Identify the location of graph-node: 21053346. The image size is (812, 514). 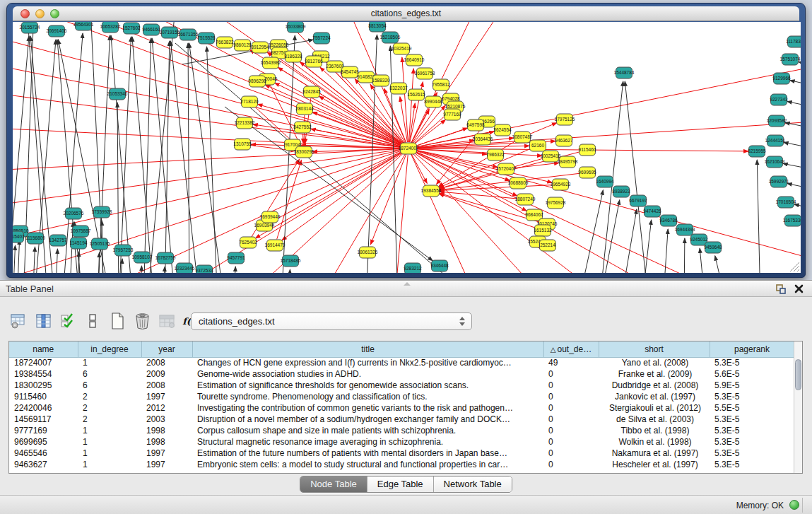
(117, 94).